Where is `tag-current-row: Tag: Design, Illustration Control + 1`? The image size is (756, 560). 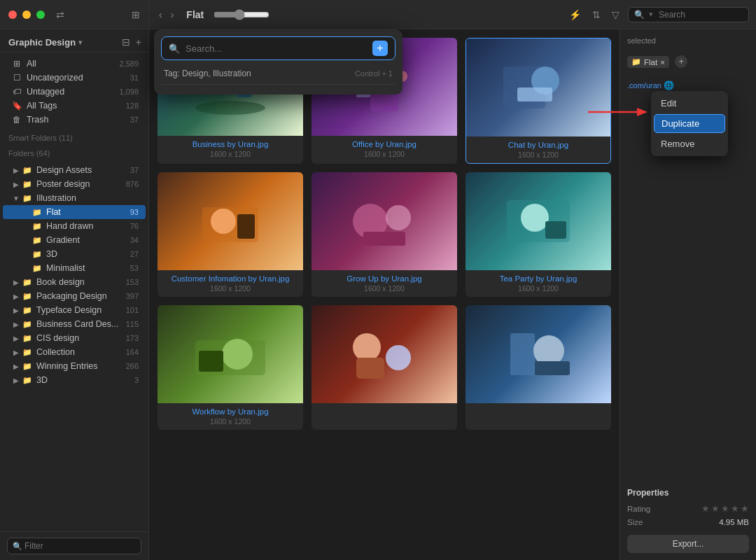 tag-current-row: Tag: Design, Illustration Control + 1 is located at coordinates (279, 76).